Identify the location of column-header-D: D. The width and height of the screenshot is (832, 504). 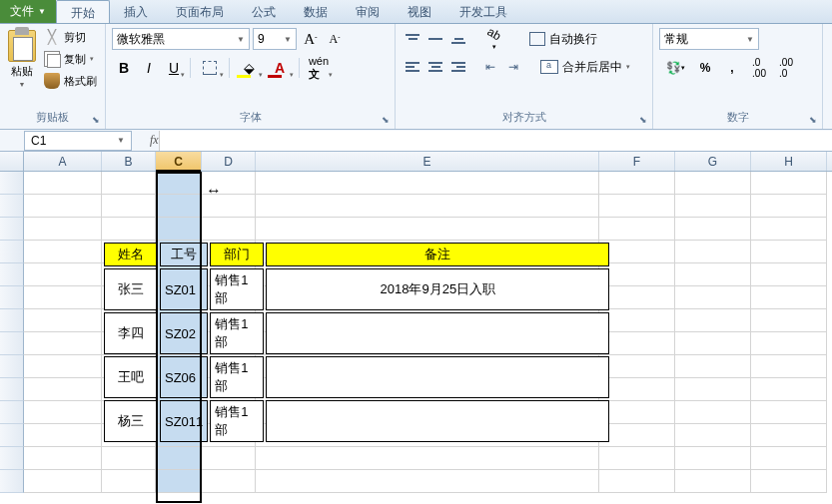
(229, 162).